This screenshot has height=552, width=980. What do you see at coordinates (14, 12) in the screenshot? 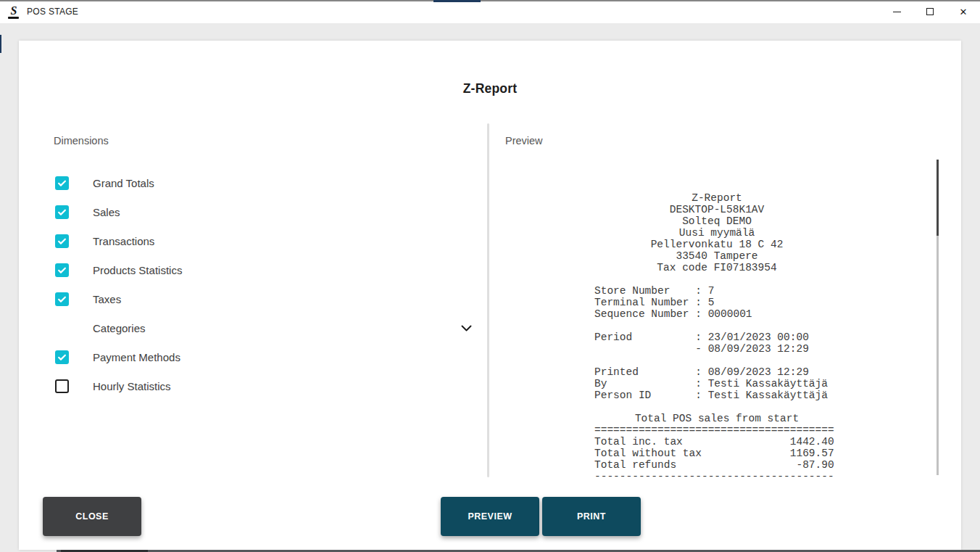
I see `solteq-logo-icon: S` at bounding box center [14, 12].